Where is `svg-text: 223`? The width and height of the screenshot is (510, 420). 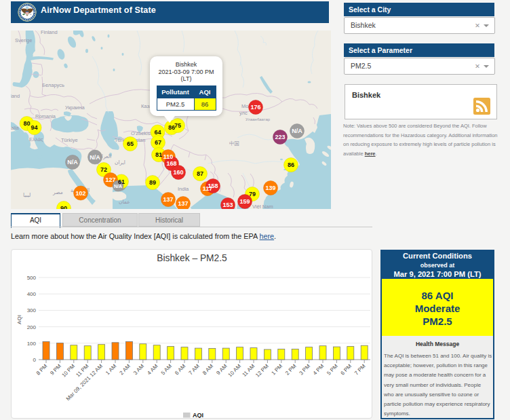 svg-text: 223 is located at coordinates (279, 137).